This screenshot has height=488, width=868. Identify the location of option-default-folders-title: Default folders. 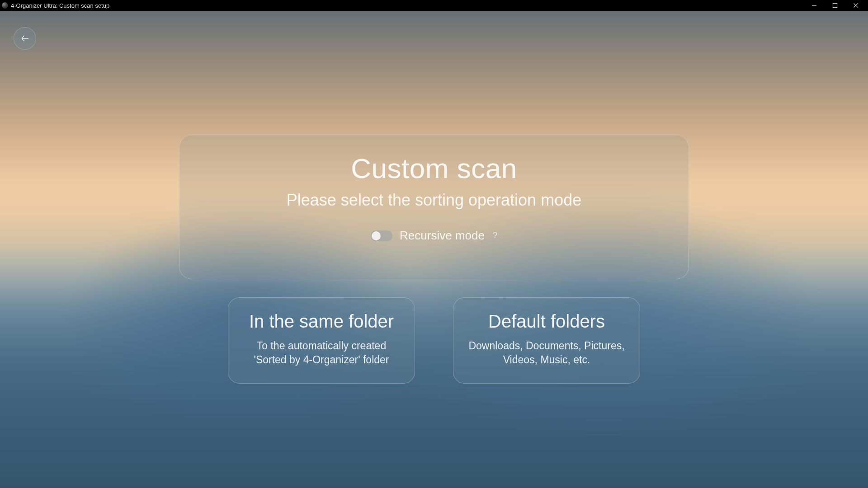
(547, 322).